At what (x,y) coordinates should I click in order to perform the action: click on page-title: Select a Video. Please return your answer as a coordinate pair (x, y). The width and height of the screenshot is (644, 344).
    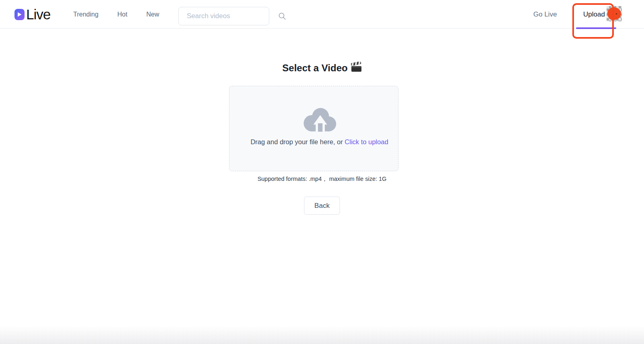
    Looking at the image, I should click on (322, 68).